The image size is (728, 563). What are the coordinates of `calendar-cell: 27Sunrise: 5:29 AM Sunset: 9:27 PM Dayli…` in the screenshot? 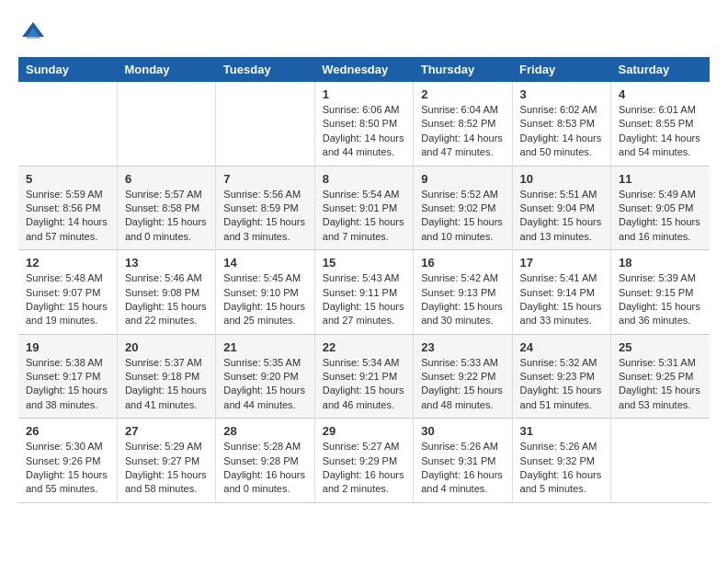 It's located at (165, 461).